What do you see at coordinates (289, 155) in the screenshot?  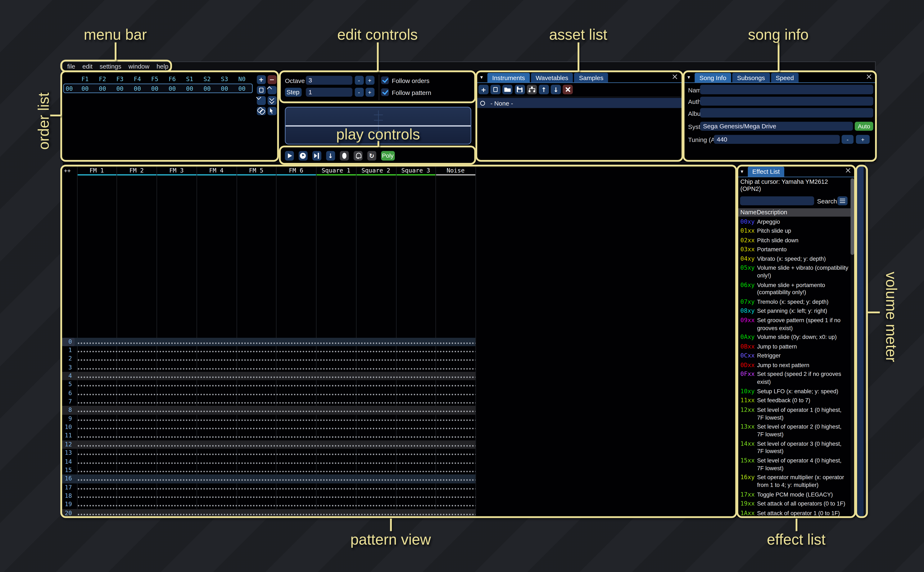 I see `play-button` at bounding box center [289, 155].